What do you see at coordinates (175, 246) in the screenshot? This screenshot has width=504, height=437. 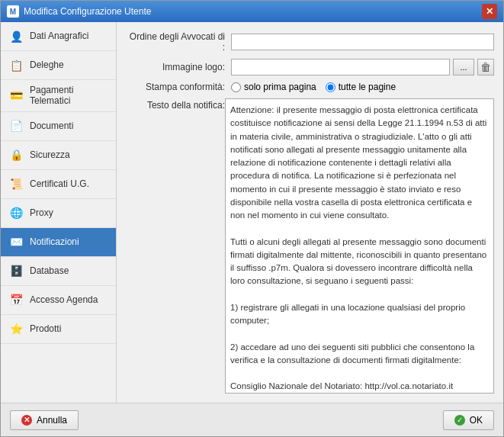 I see `testo-label: Testo della notifica:` at bounding box center [175, 246].